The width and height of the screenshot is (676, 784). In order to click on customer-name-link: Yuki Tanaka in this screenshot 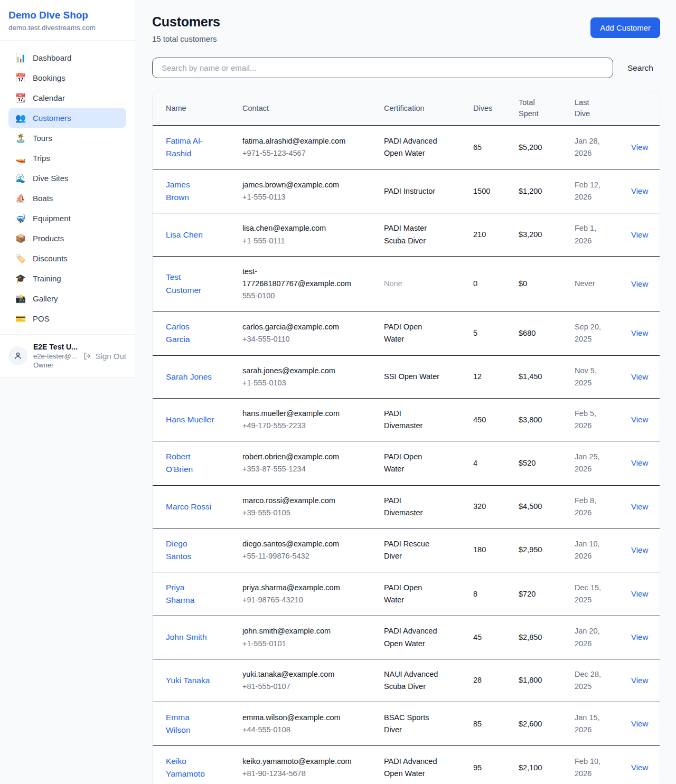, I will do `click(188, 681)`.